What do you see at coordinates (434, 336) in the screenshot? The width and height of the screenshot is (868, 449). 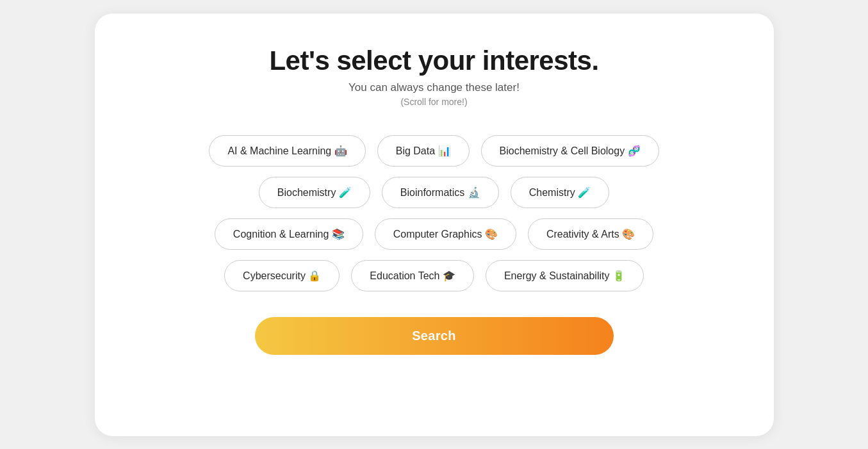 I see `search-button: Search` at bounding box center [434, 336].